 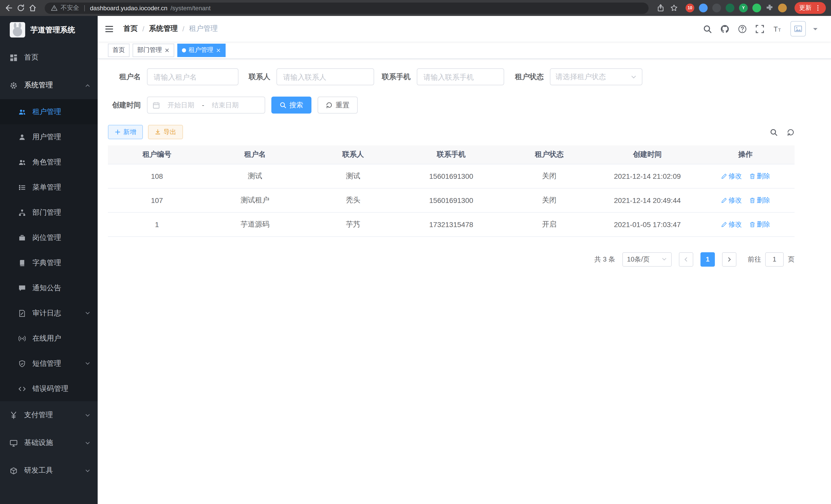 What do you see at coordinates (760, 29) in the screenshot?
I see `fullscreen-icon` at bounding box center [760, 29].